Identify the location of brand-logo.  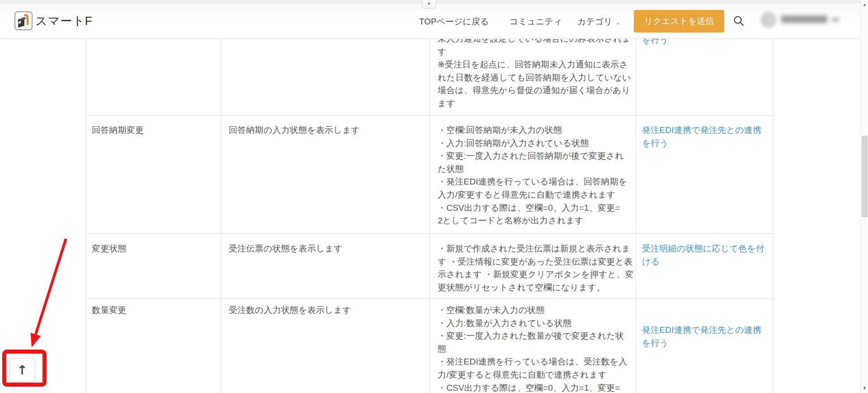
(24, 21).